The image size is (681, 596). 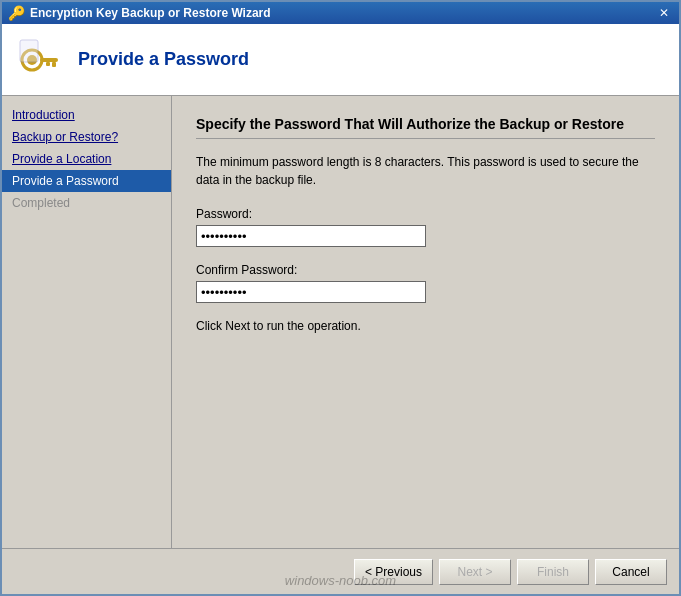 I want to click on next-button: Next >, so click(x=475, y=572).